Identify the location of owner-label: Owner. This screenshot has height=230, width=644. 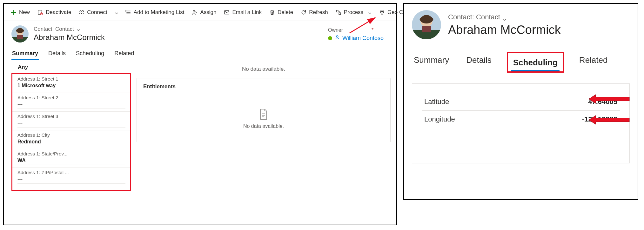
(335, 30).